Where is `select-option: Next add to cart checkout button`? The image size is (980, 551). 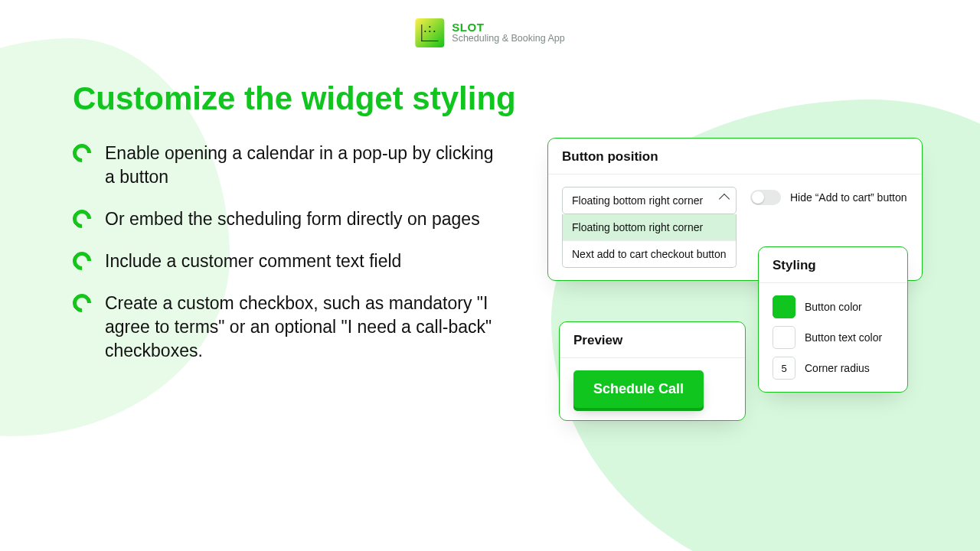
select-option: Next add to cart checkout button is located at coordinates (649, 254).